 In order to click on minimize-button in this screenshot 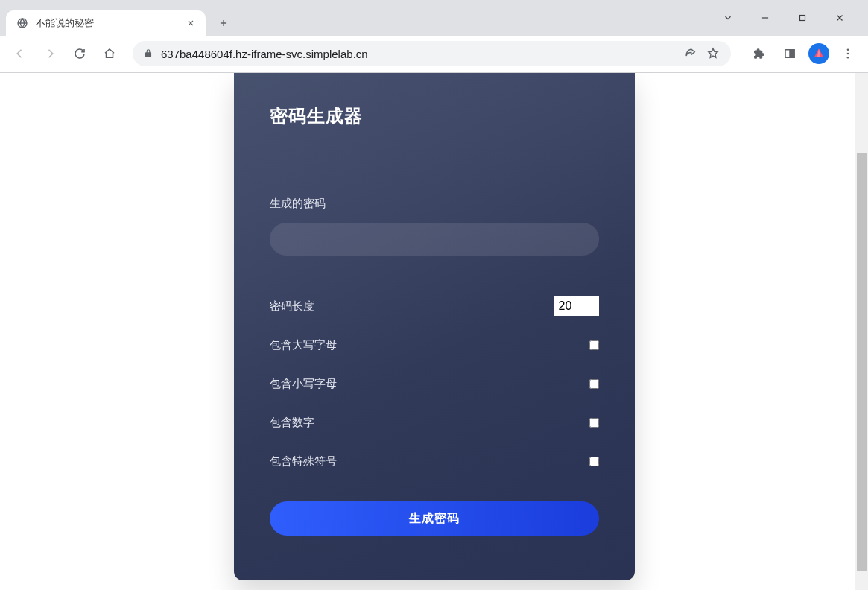, I will do `click(765, 18)`.